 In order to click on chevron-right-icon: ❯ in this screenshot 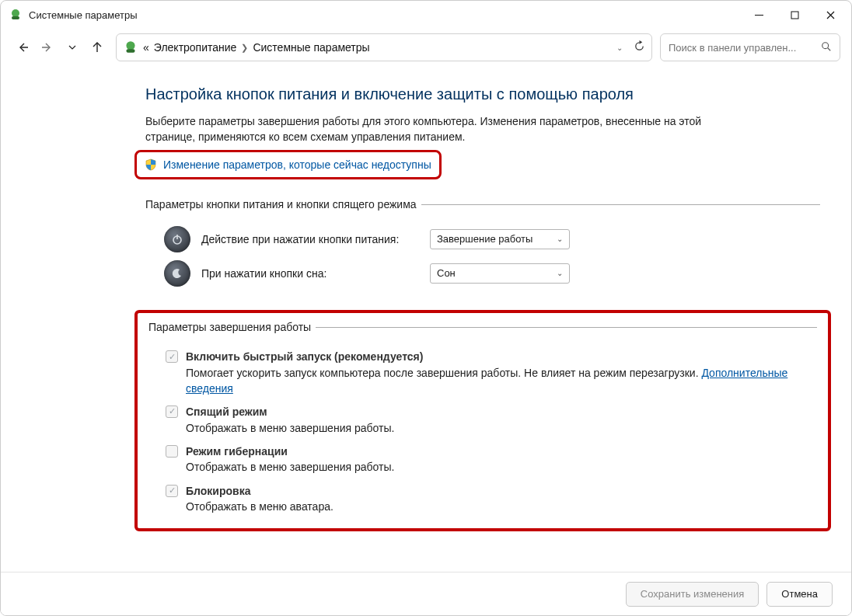, I will do `click(244, 48)`.